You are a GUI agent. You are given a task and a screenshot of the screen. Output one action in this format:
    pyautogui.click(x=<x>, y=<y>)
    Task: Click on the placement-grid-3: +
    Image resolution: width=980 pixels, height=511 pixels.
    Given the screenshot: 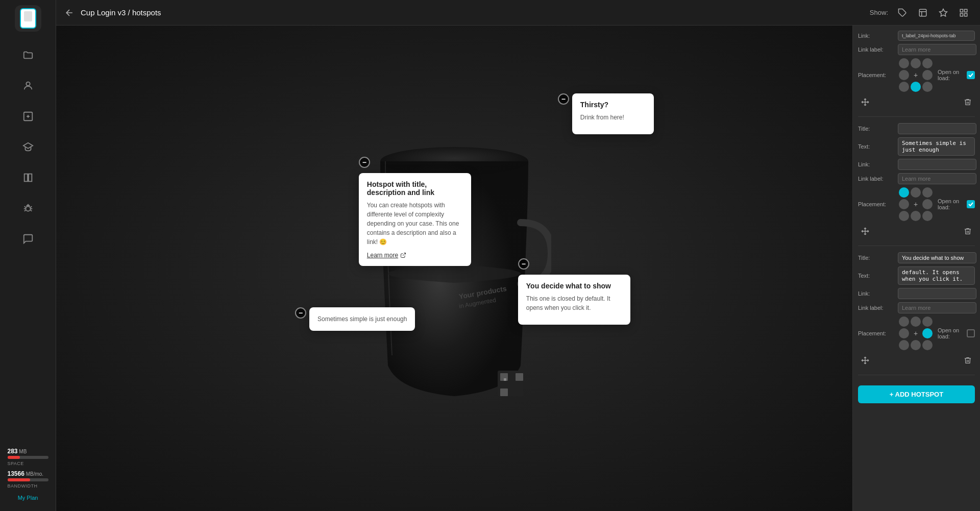 What is the action you would take?
    pyautogui.click(x=916, y=333)
    